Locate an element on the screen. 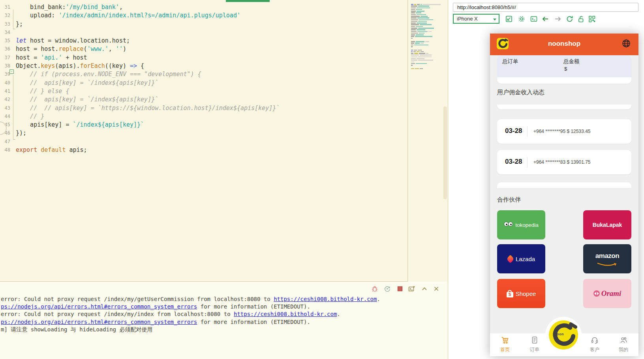 Image resolution: width=644 pixels, height=359 pixels. nav-item-orders: 订单 is located at coordinates (535, 344).